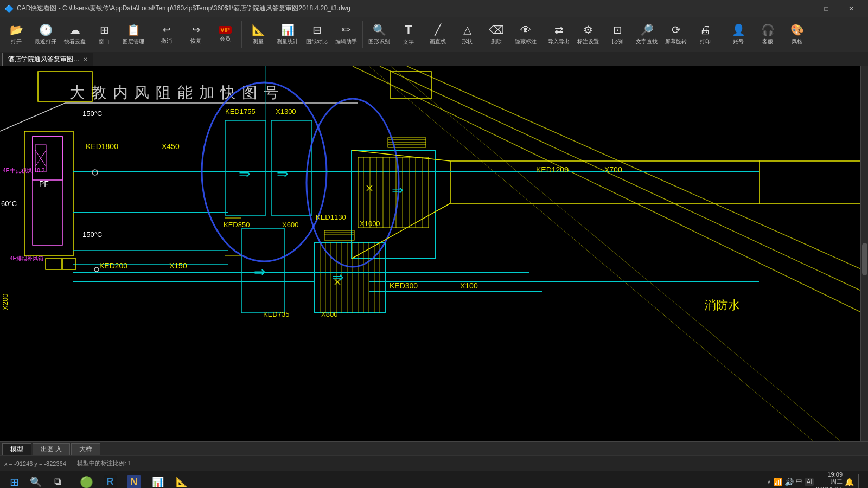 The image size is (868, 488). What do you see at coordinates (768, 35) in the screenshot?
I see `tool-support: 🎧 客服` at bounding box center [768, 35].